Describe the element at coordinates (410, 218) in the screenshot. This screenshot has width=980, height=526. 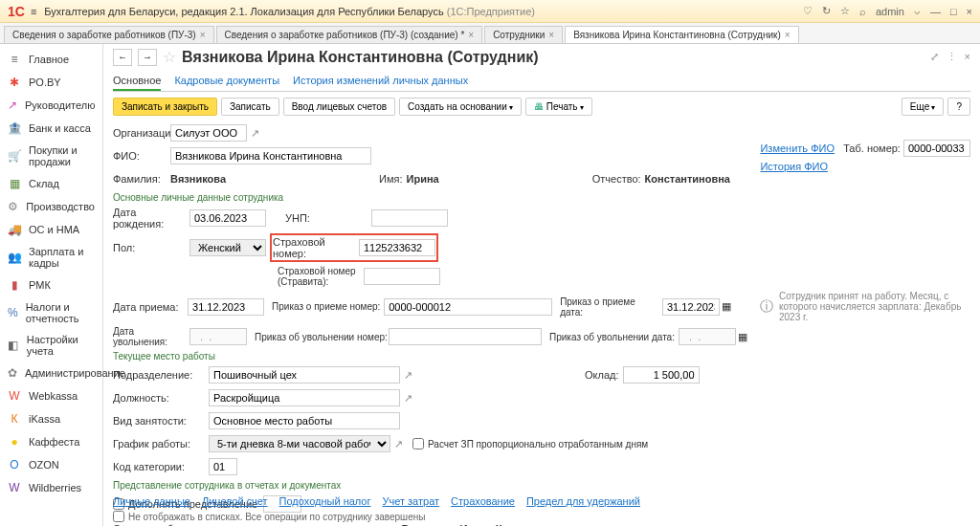
I see `unp-input` at that location.